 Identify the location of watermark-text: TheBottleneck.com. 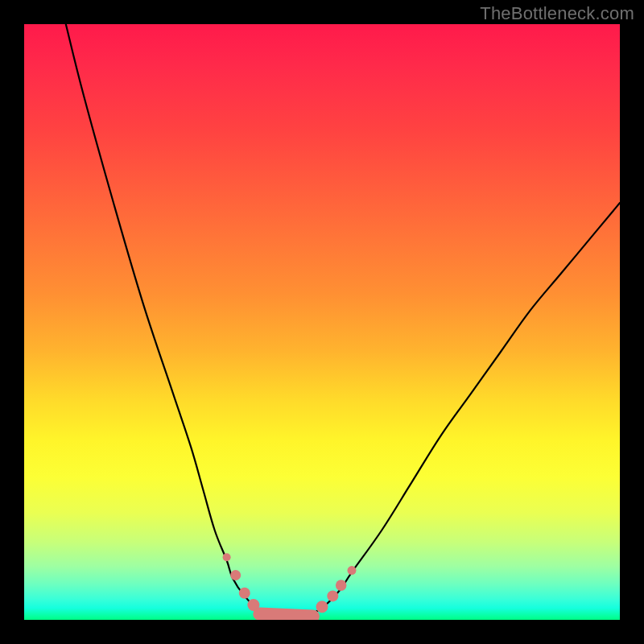
(557, 14).